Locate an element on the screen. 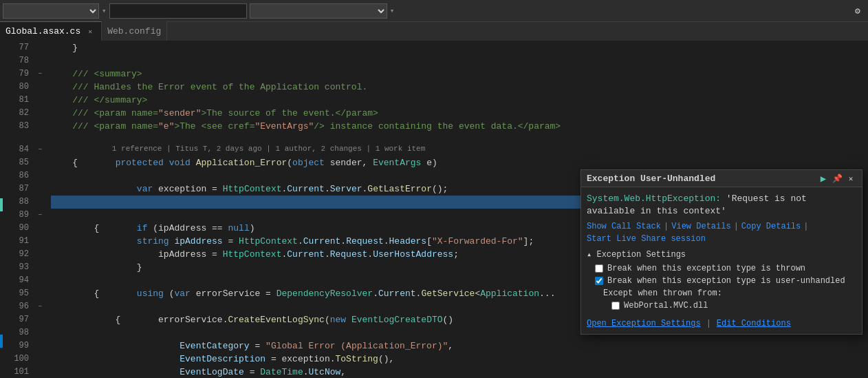 The image size is (868, 378). linenum-100: 100 is located at coordinates (17, 359).